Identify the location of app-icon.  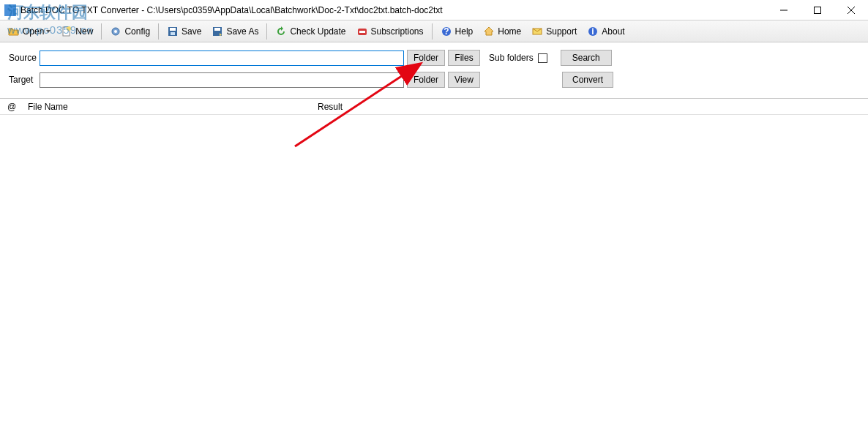
(10, 10).